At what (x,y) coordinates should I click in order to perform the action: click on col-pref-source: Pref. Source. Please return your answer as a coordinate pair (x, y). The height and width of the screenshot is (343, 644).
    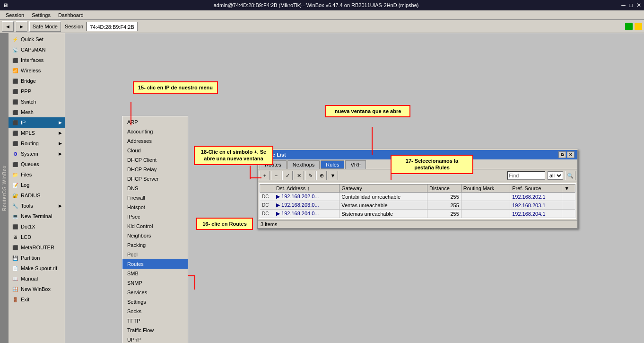
    Looking at the image, I should click on (536, 188).